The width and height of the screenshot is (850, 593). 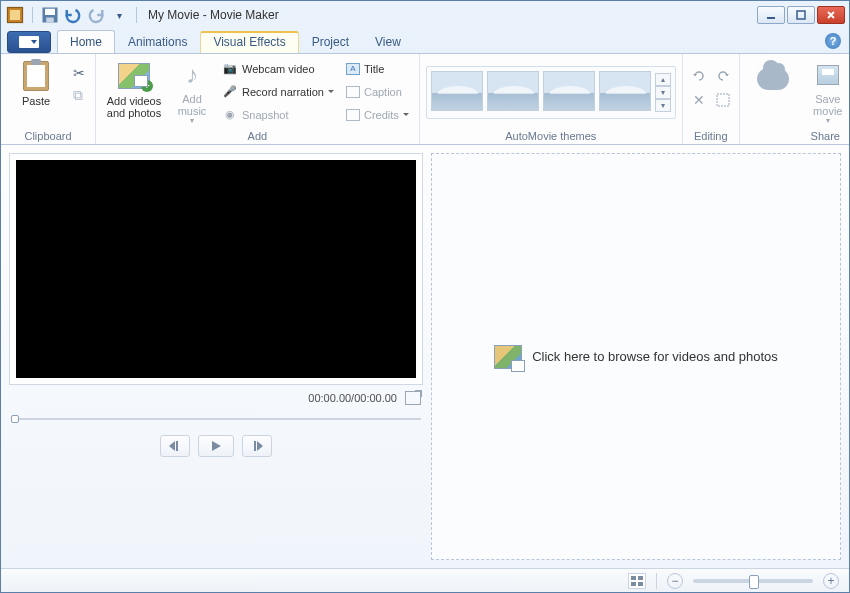 I want to click on record-narration-button: 🎤Record narration, so click(x=278, y=92).